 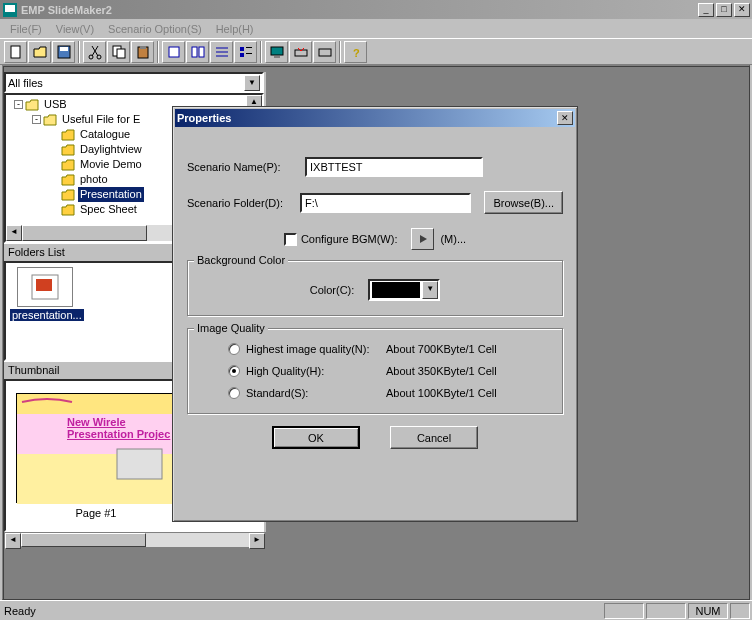 What do you see at coordinates (276, 52) in the screenshot?
I see `monitor-button` at bounding box center [276, 52].